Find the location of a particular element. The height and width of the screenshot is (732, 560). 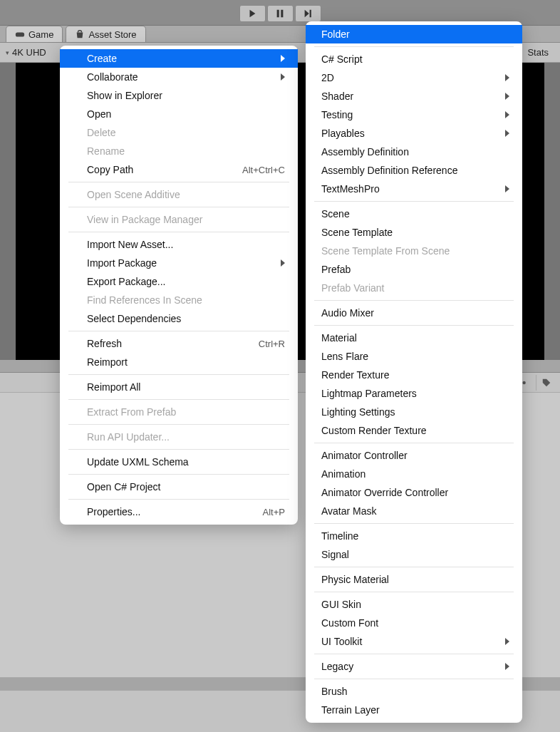

gamepad-icon is located at coordinates (20, 34).